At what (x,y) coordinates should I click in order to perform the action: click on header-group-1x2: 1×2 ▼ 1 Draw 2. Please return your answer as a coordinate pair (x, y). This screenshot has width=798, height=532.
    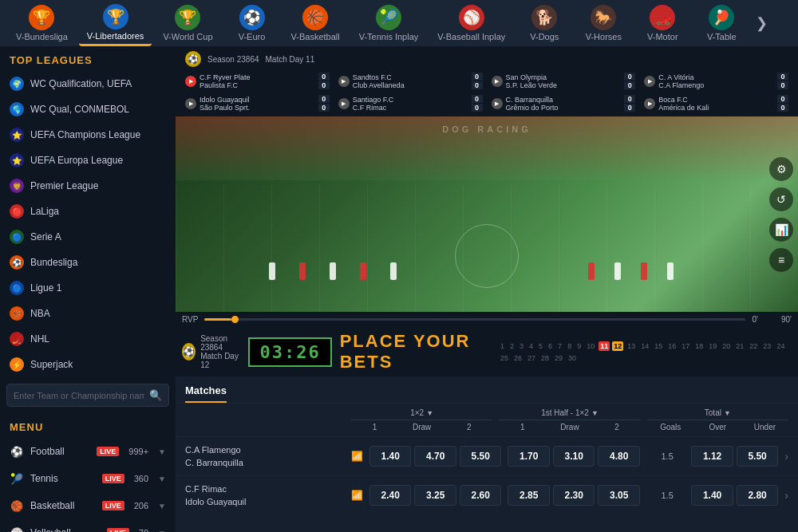
    Looking at the image, I should click on (421, 420).